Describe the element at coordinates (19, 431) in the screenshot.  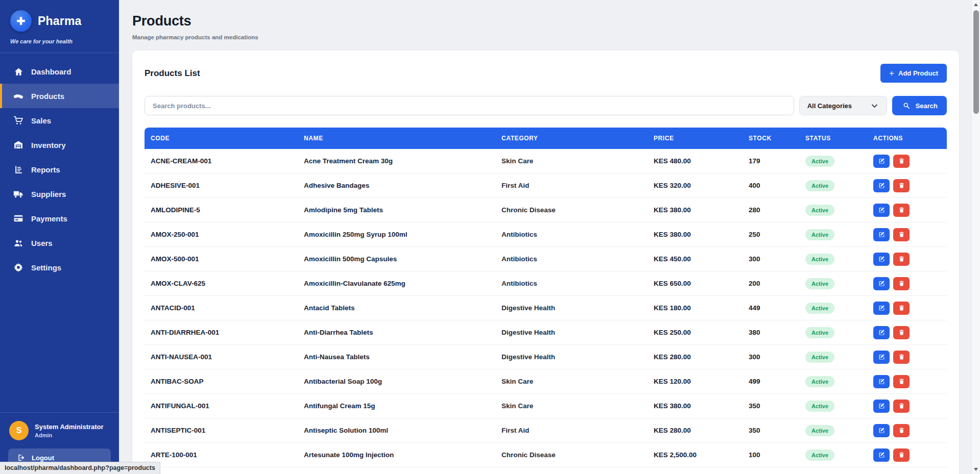
I see `avatar: S` at that location.